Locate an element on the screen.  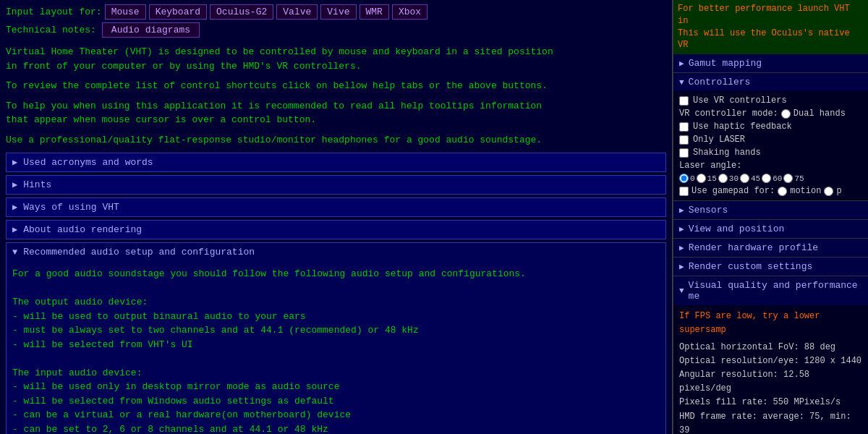
angle-45: 45 is located at coordinates (750, 178).